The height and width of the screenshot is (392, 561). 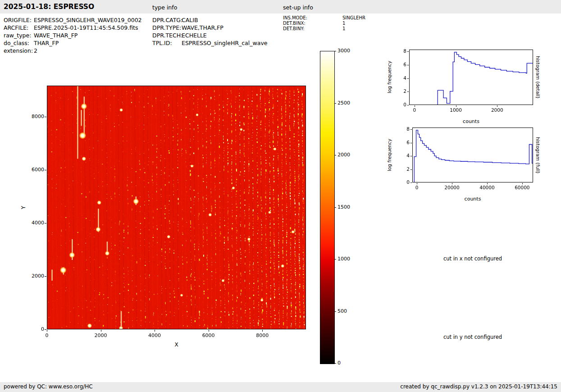 I want to click on y-tick-label: 4000, so click(x=35, y=223).